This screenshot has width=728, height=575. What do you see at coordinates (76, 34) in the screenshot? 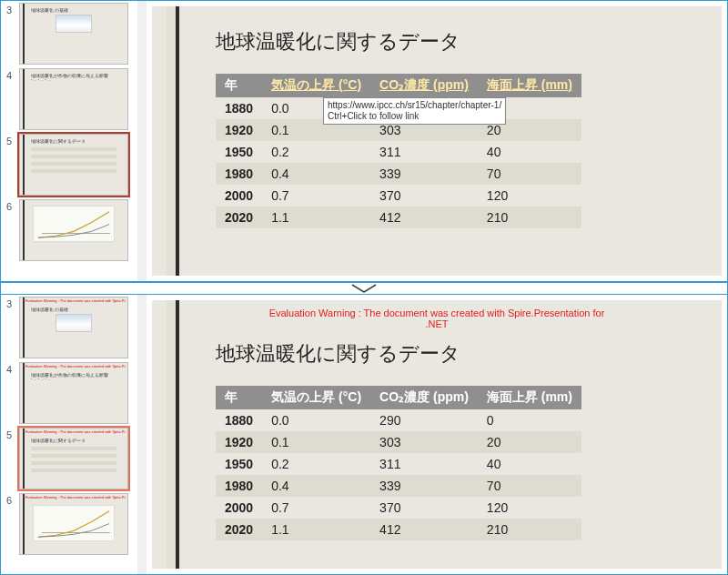
I see `thumb-row-3: 3 地球温暖化 の基礎` at bounding box center [76, 34].